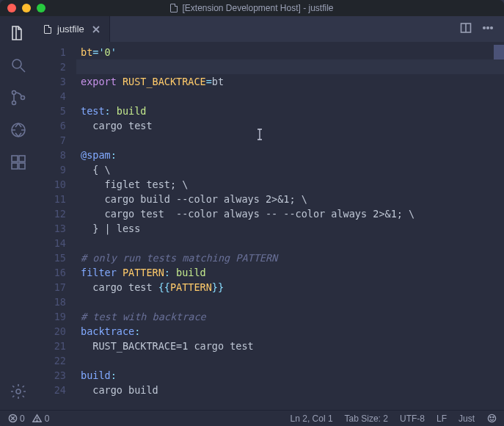 Image resolution: width=504 pixels, height=426 pixels. Describe the element at coordinates (51, 155) in the screenshot. I see `line-number: 8` at that location.